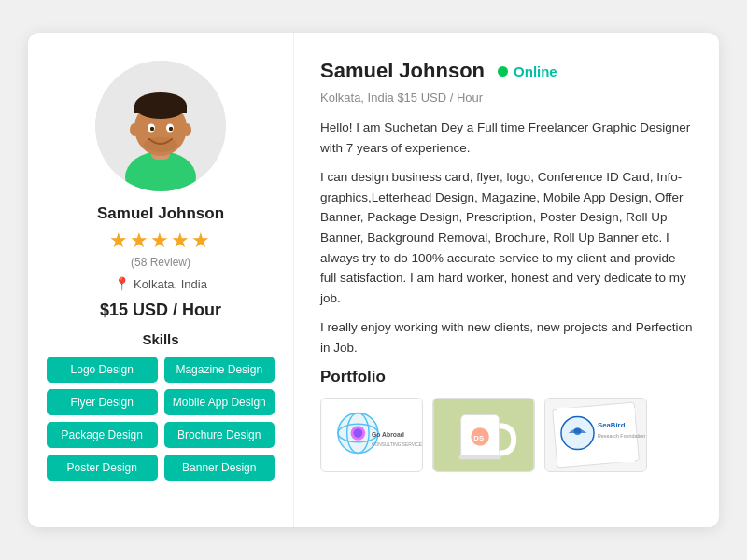 This screenshot has height=560, width=747. Describe the element at coordinates (506, 97) in the screenshot. I see `meta-row: Kolkata, India $15 USD / Hour` at that location.